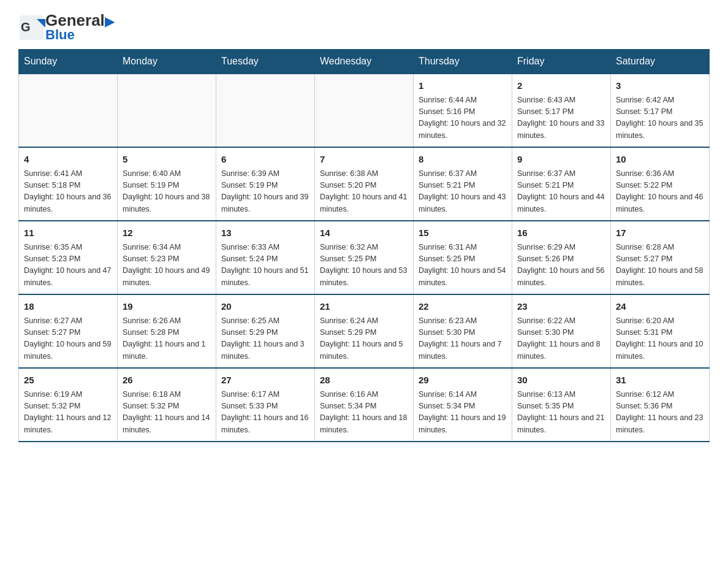  Describe the element at coordinates (167, 159) in the screenshot. I see `day-number: 5` at that location.